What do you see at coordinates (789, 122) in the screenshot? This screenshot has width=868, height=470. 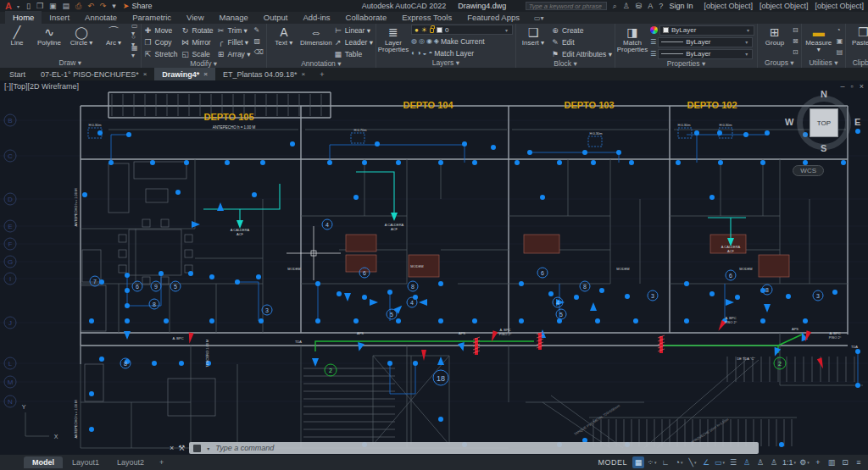 I see `viewcube-west: W` at bounding box center [789, 122].